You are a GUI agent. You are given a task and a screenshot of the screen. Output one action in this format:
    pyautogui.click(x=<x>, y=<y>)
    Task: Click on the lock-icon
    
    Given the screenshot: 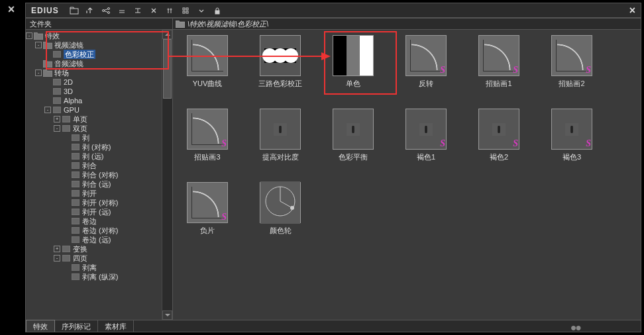 What is the action you would take?
    pyautogui.click(x=217, y=11)
    